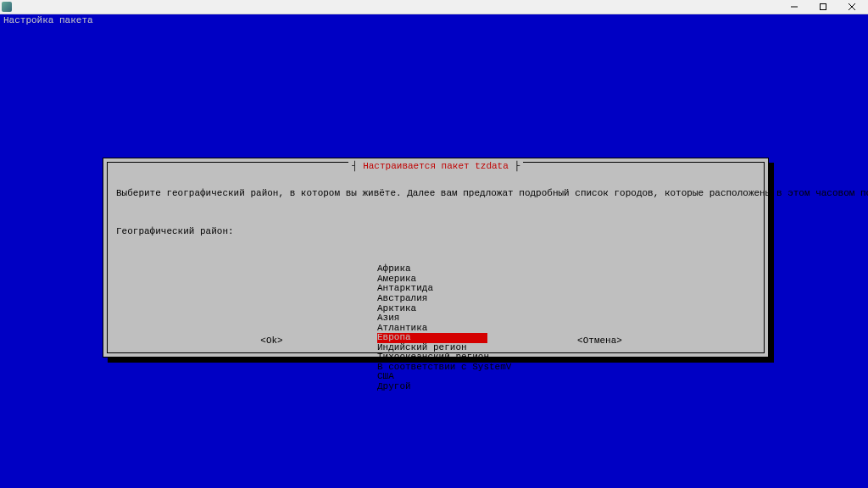 This screenshot has height=488, width=868. Describe the element at coordinates (434, 20) in the screenshot. I see `terminal-header: Настройка пакета` at that location.